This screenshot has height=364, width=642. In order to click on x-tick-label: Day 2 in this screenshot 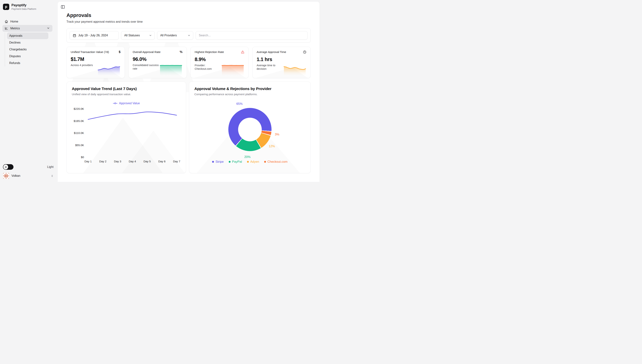, I will do `click(103, 162)`.